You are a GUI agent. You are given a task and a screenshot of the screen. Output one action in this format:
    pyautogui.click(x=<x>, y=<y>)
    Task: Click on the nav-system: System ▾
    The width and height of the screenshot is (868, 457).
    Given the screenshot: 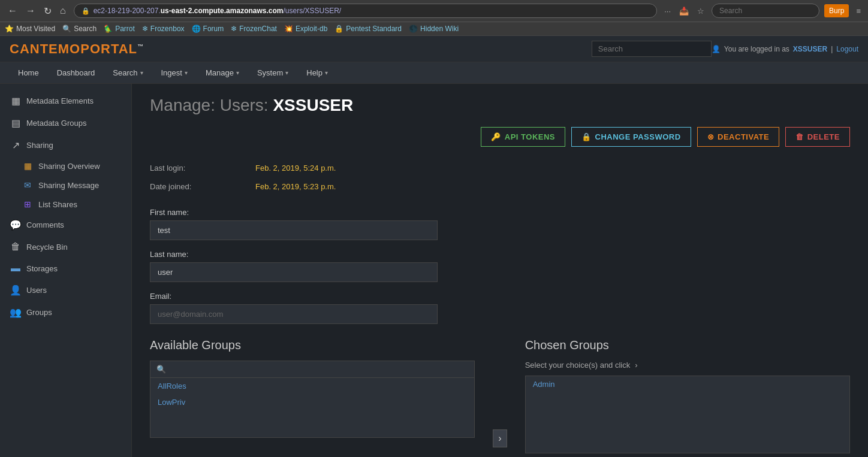 What is the action you would take?
    pyautogui.click(x=273, y=73)
    